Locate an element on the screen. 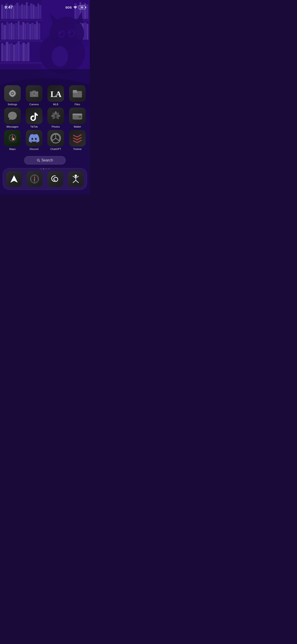  activity-icon is located at coordinates (76, 179).